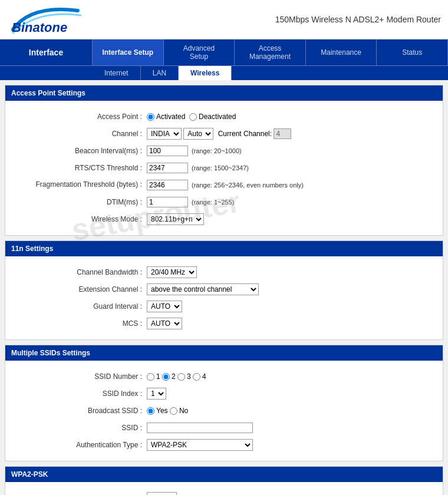  Describe the element at coordinates (289, 202) in the screenshot. I see `dtim-control: (range: 1~255)` at that location.